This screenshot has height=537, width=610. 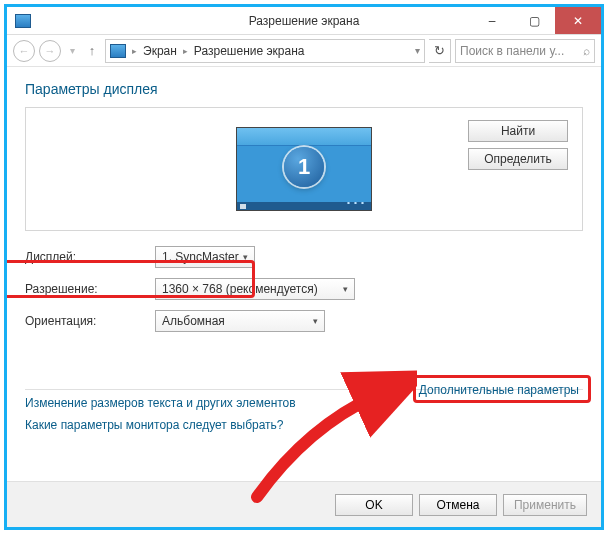 What do you see at coordinates (356, 204) in the screenshot?
I see `monitor-preview-tray-icon: ∘∘∘` at bounding box center [356, 204].